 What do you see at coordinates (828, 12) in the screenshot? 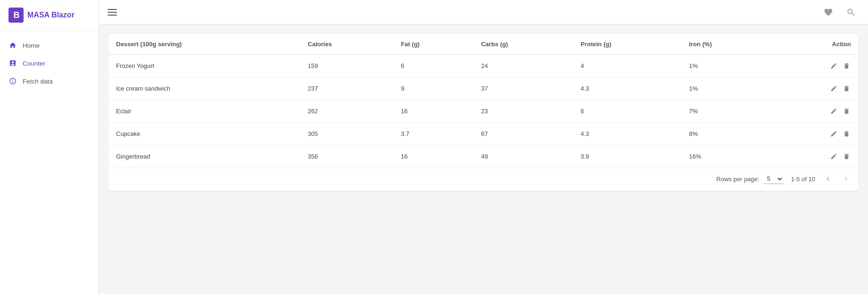
I see `favorites-button` at bounding box center [828, 12].